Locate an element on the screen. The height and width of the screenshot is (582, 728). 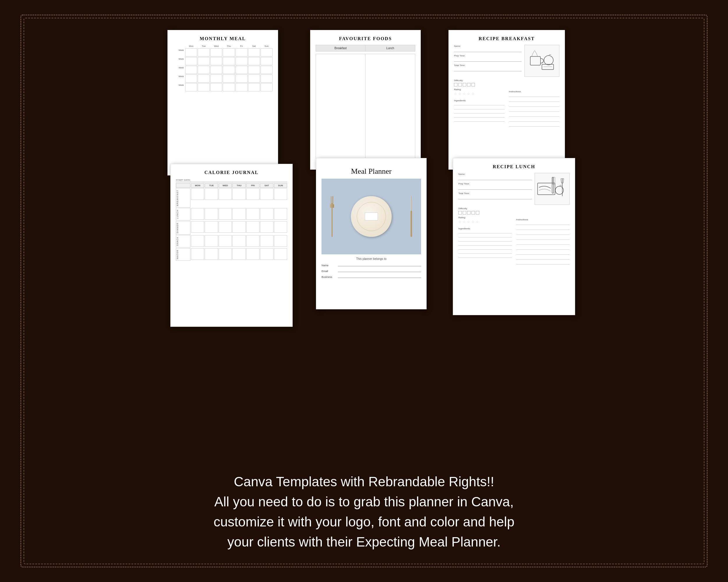
middle-column: FAVOURITE FOODS Breakfast Lunch Meal Pla… is located at coordinates (365, 170).